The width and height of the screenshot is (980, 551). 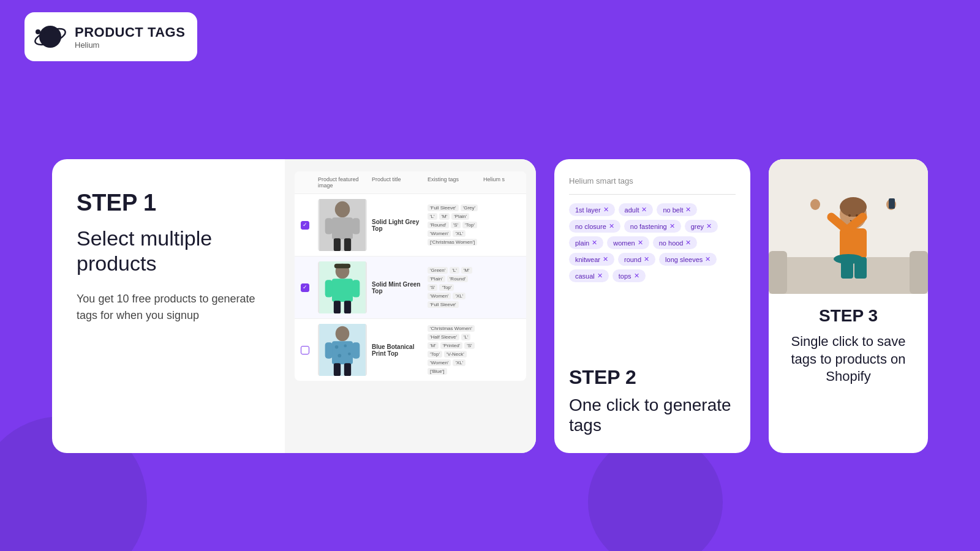 What do you see at coordinates (582, 243) in the screenshot?
I see `tag-label: plain` at bounding box center [582, 243].